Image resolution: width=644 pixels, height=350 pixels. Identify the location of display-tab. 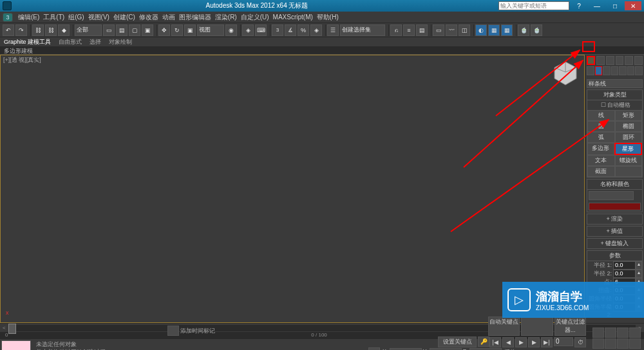
(629, 60).